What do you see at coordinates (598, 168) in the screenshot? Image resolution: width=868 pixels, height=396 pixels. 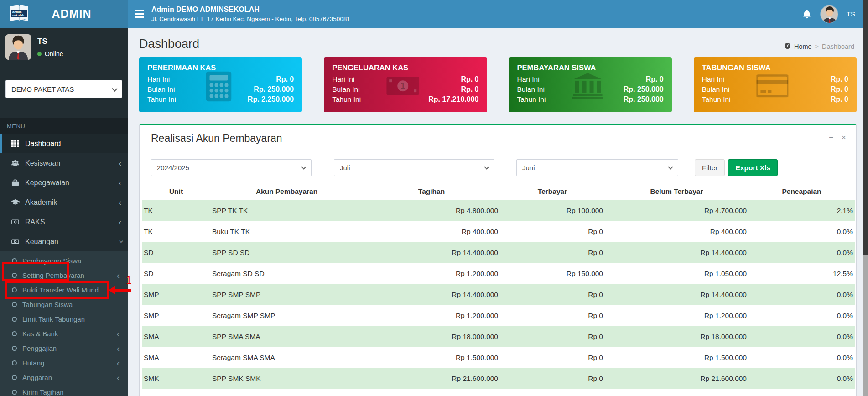 I see `month-end-select: Juni` at bounding box center [598, 168].